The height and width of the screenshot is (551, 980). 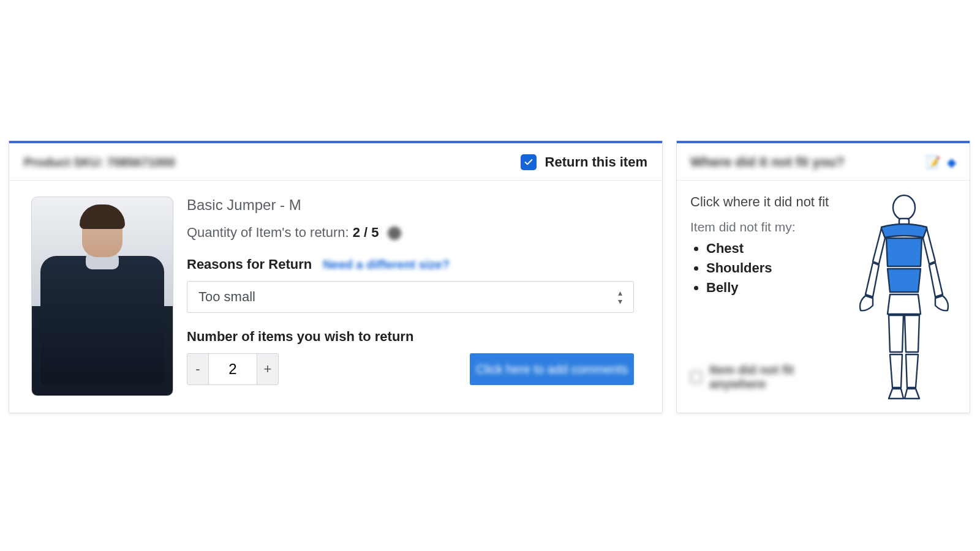 What do you see at coordinates (620, 297) in the screenshot?
I see `chevron-updown-icon: ▴▾` at bounding box center [620, 297].